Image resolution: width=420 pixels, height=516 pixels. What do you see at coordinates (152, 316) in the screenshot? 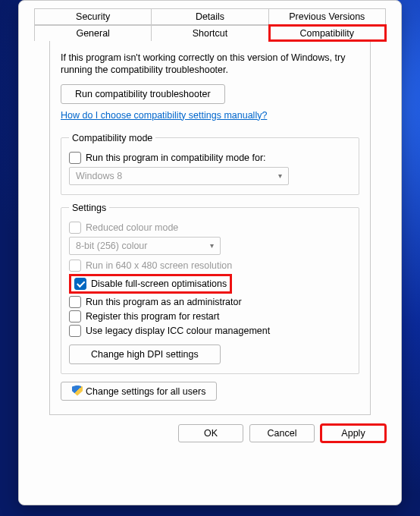
I see `register-restart-label: Register this program for restart` at bounding box center [152, 316].